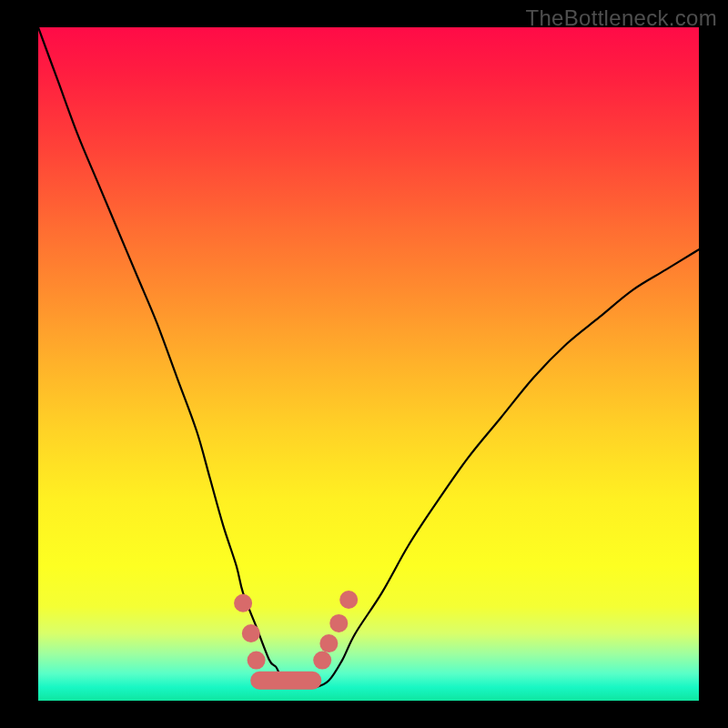  I want to click on marker-dots-group, so click(296, 630).